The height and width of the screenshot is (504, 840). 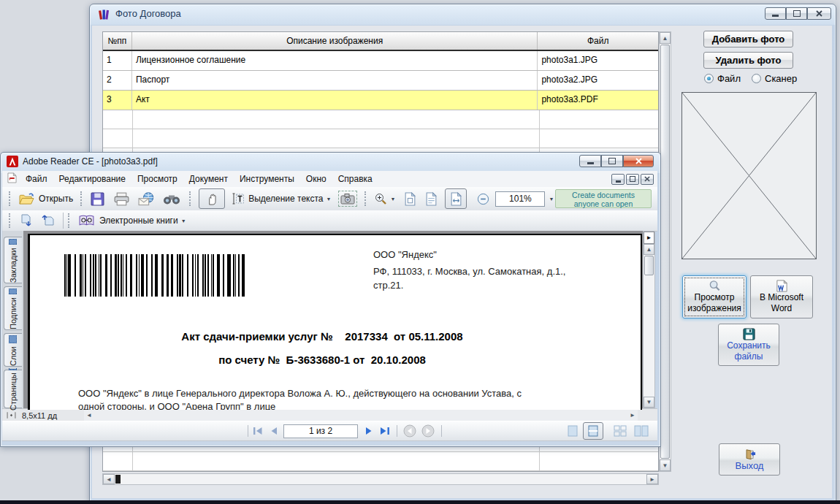 What do you see at coordinates (573, 431) in the screenshot?
I see `single-page-layout-button` at bounding box center [573, 431].